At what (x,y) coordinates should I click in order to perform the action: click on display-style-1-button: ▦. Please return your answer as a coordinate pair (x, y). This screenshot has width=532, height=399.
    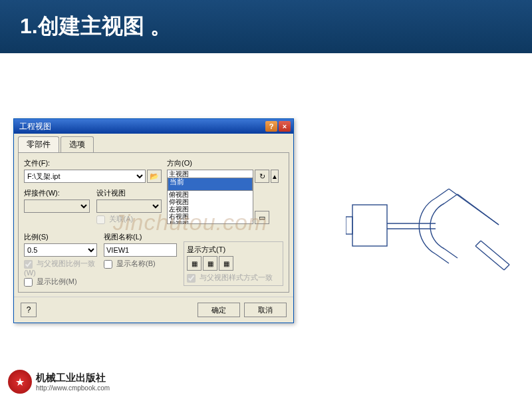
    Looking at the image, I should click on (194, 263).